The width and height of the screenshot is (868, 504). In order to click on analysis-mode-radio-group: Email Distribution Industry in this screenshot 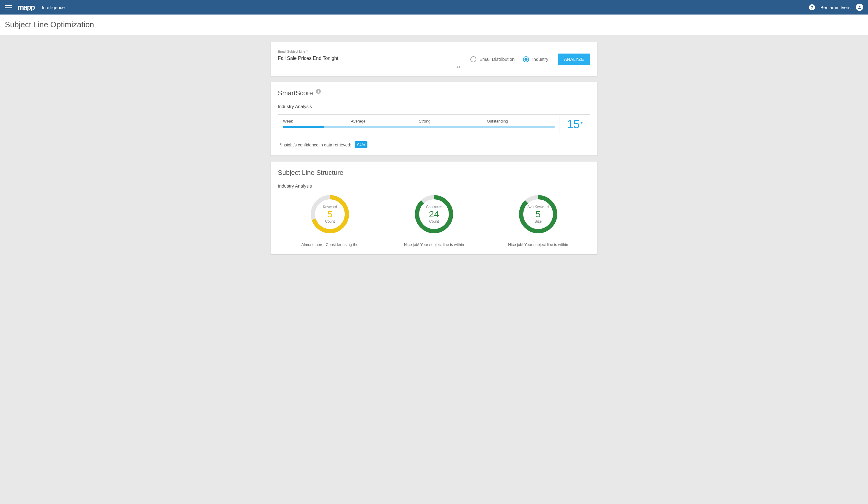, I will do `click(509, 59)`.